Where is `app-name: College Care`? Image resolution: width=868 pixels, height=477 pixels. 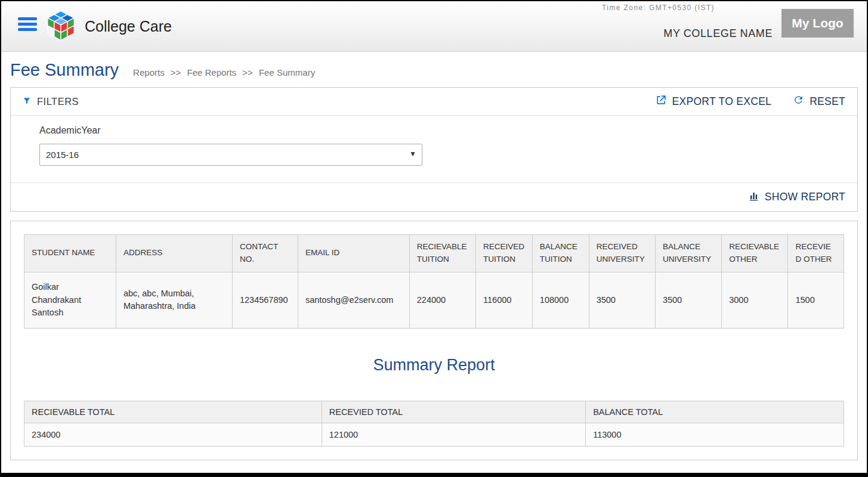 app-name: College Care is located at coordinates (128, 26).